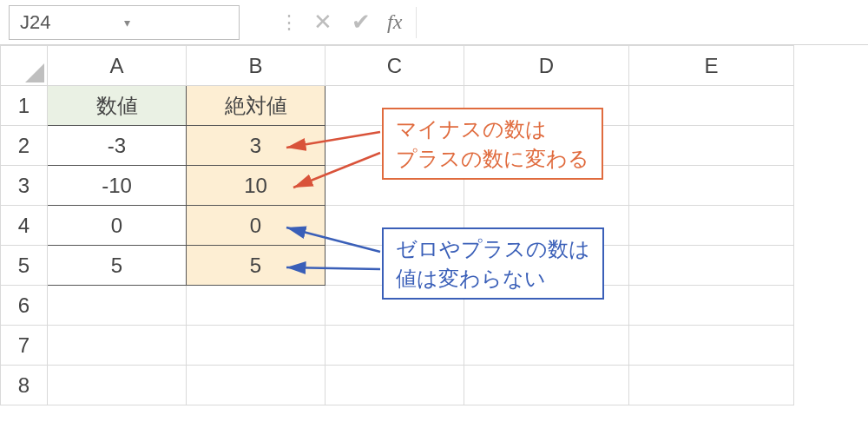 Image resolution: width=868 pixels, height=435 pixels. Describe the element at coordinates (176, 23) in the screenshot. I see `name-box-dropdown-icon: ▾` at that location.